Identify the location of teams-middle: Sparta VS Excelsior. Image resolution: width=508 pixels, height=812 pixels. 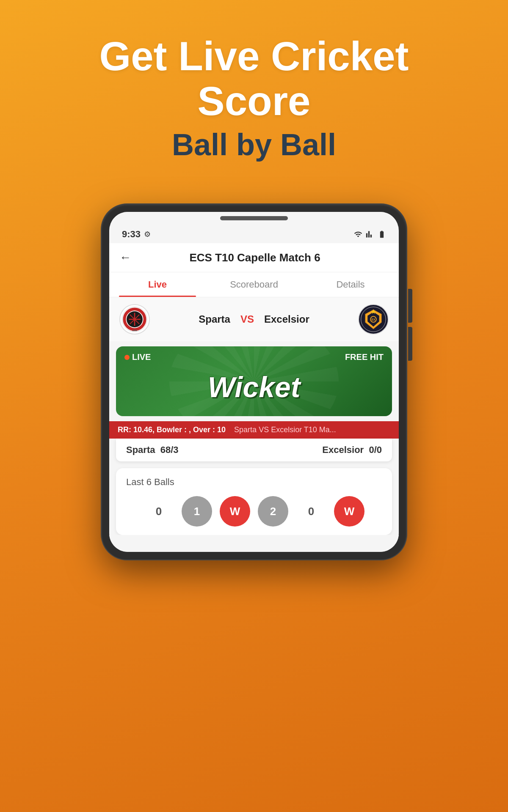
(254, 319).